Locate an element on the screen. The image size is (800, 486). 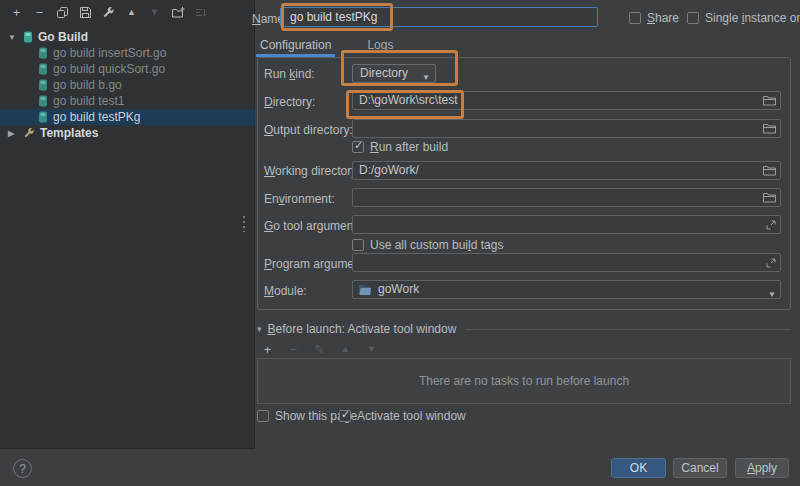
environment-label: Environment: is located at coordinates (300, 199).